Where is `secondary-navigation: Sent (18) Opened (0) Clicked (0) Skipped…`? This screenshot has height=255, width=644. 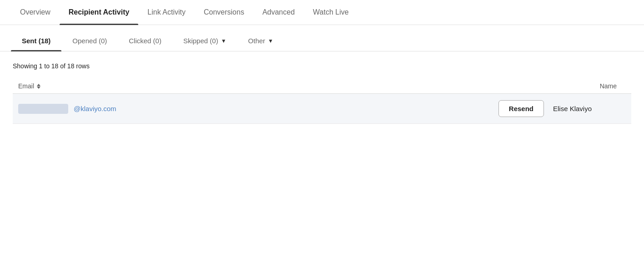 secondary-navigation: Sent (18) Opened (0) Clicked (0) Skipped… is located at coordinates (322, 41).